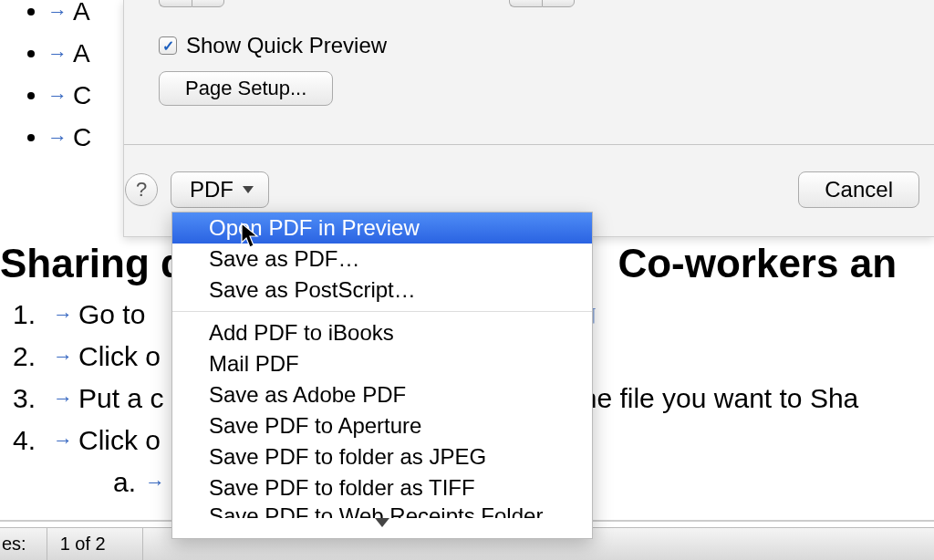 This screenshot has height=560, width=934. Describe the element at coordinates (33, 399) in the screenshot. I see `item-number: 3.` at that location.